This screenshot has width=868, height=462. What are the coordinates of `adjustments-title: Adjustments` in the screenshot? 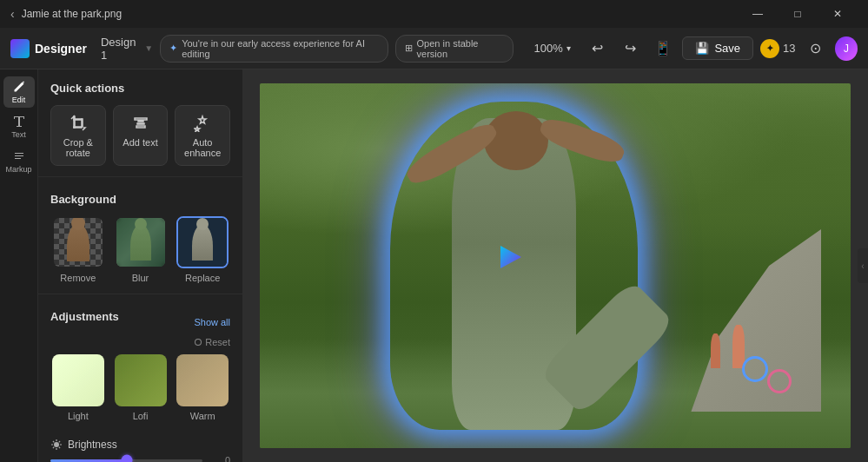 It's located at (85, 316).